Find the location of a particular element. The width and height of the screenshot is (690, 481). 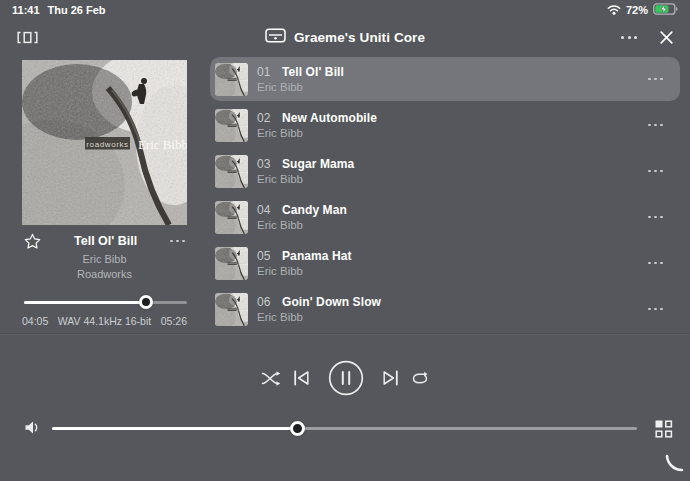

transport-controls is located at coordinates (345, 378).